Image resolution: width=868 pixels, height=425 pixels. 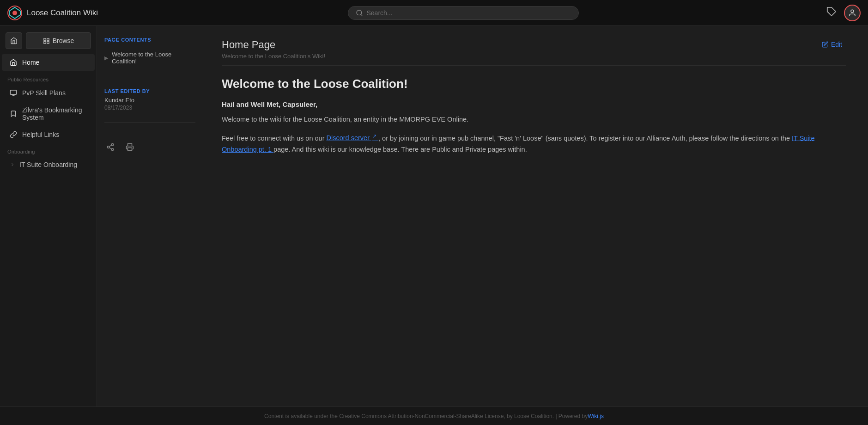 I want to click on search-bar, so click(x=463, y=13).